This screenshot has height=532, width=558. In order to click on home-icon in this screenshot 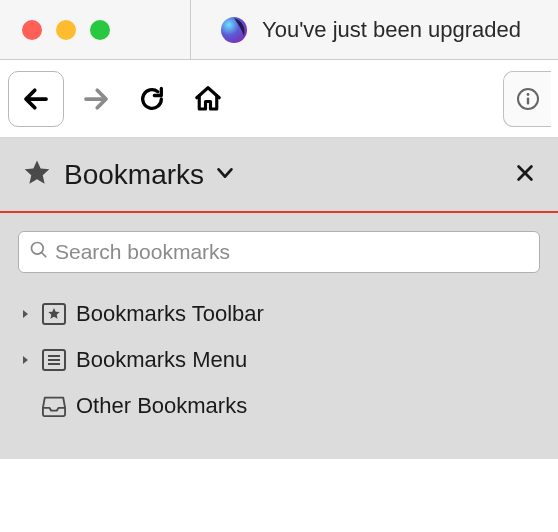, I will do `click(208, 99)`.